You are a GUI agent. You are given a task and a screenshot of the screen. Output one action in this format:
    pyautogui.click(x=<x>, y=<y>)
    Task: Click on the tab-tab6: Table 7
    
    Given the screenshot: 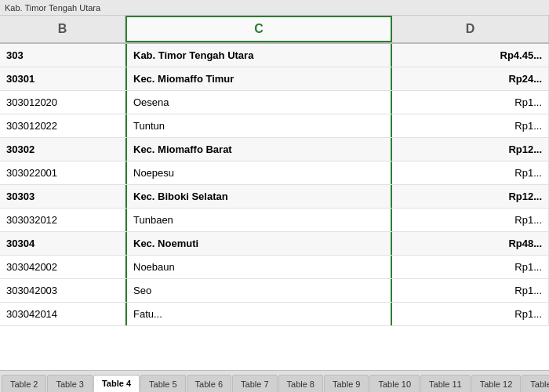 What is the action you would take?
    pyautogui.click(x=254, y=383)
    